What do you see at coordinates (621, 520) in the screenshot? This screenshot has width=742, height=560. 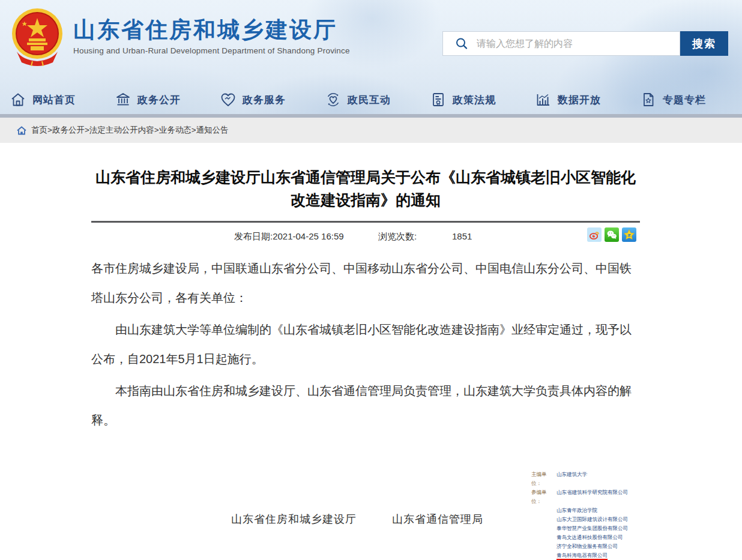 I see `credits-participant: 山东大卫国际建筑设计有限公司` at bounding box center [621, 520].